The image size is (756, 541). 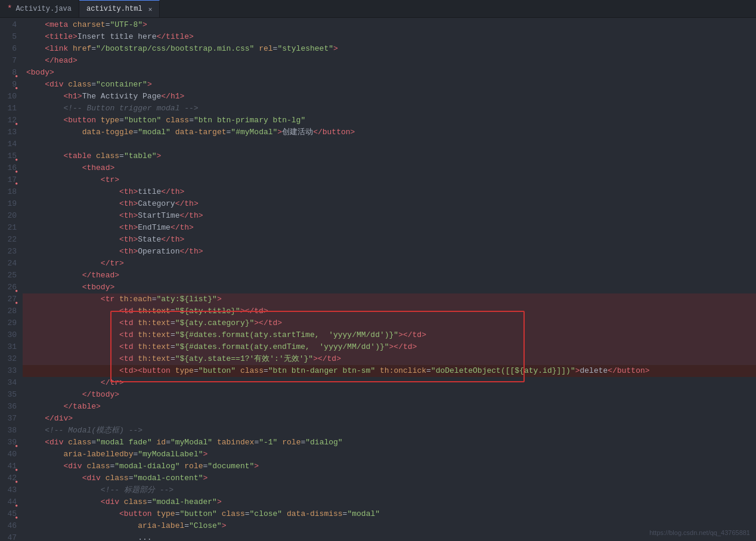 I want to click on ln-37: 37, so click(x=10, y=419).